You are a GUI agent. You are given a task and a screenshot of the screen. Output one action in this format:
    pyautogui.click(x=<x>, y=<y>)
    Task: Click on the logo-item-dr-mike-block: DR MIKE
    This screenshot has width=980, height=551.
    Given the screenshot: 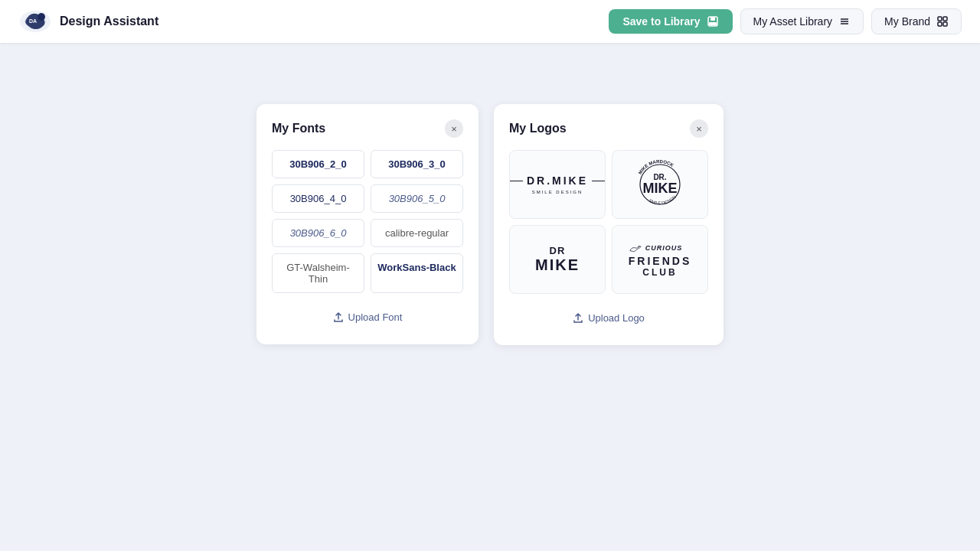 What is the action you would take?
    pyautogui.click(x=557, y=259)
    